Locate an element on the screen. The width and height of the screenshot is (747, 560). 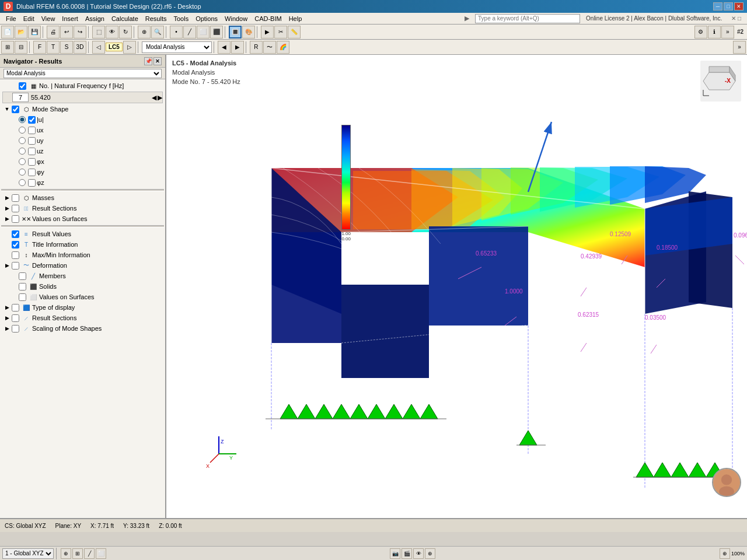
maximize-button: □ is located at coordinates (728, 6).